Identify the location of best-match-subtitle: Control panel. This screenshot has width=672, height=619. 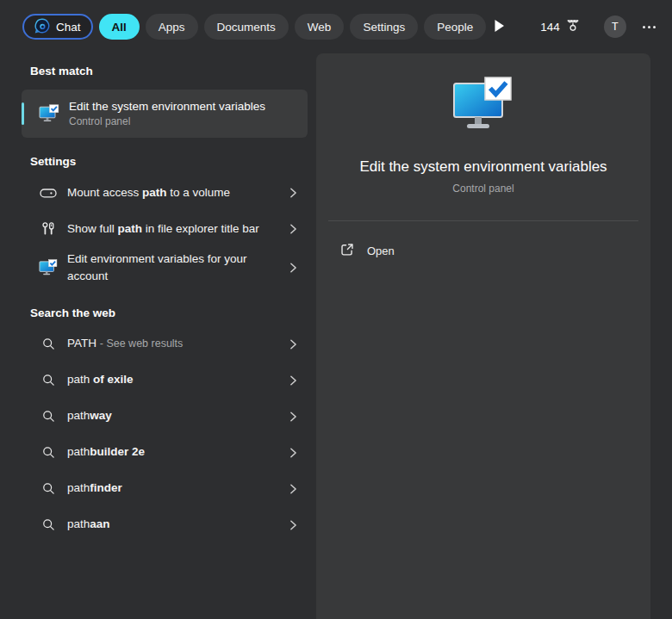
(167, 121).